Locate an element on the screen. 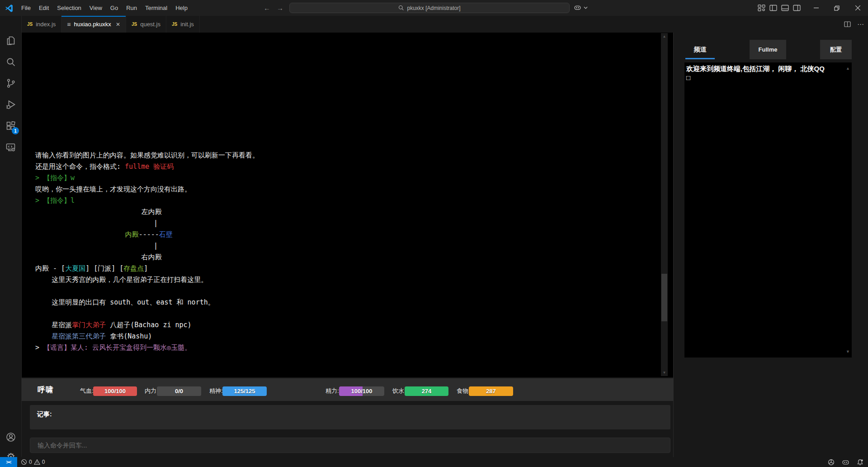  terminal-text-segment: 星宿派第三代弟子 is located at coordinates (79, 336).